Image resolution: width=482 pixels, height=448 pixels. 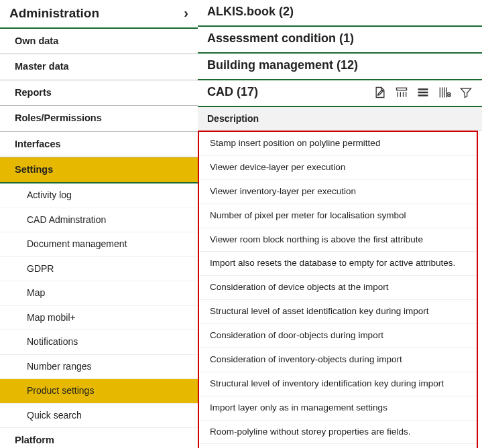 What do you see at coordinates (99, 67) in the screenshot?
I see `sidebar-item-master-data: Master data` at bounding box center [99, 67].